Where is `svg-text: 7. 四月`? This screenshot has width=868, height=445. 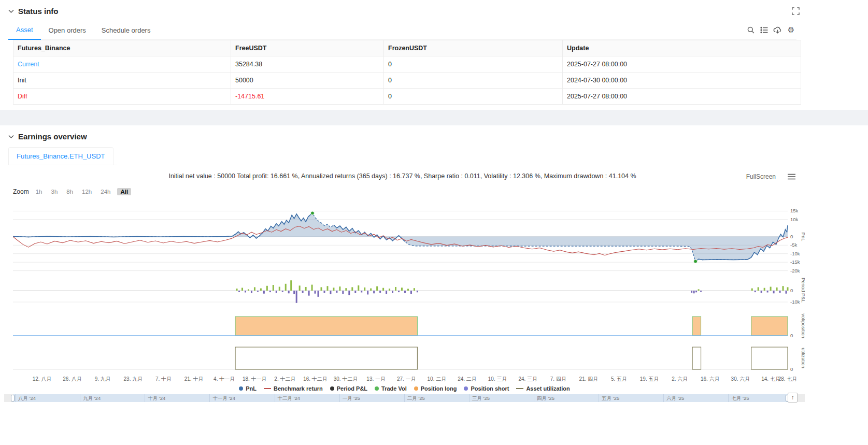 svg-text: 7. 四月 is located at coordinates (559, 379).